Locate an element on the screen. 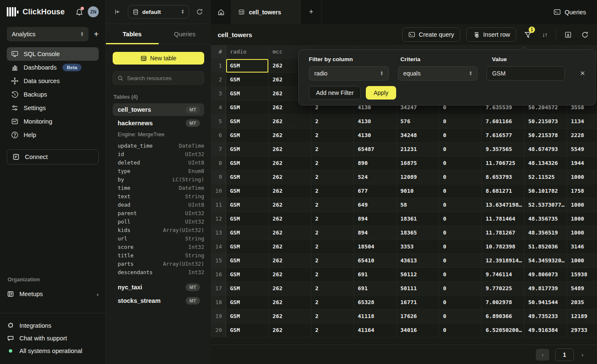  table-item-cell-towers: cell_towers MT is located at coordinates (159, 110).